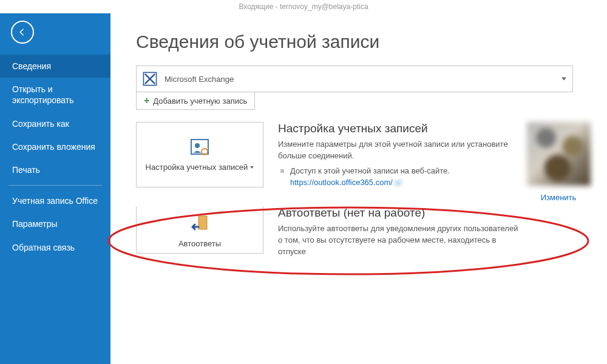 The width and height of the screenshot is (607, 364). What do you see at coordinates (200, 155) in the screenshot?
I see `account-settings-tile: Настройка учетных записей` at bounding box center [200, 155].